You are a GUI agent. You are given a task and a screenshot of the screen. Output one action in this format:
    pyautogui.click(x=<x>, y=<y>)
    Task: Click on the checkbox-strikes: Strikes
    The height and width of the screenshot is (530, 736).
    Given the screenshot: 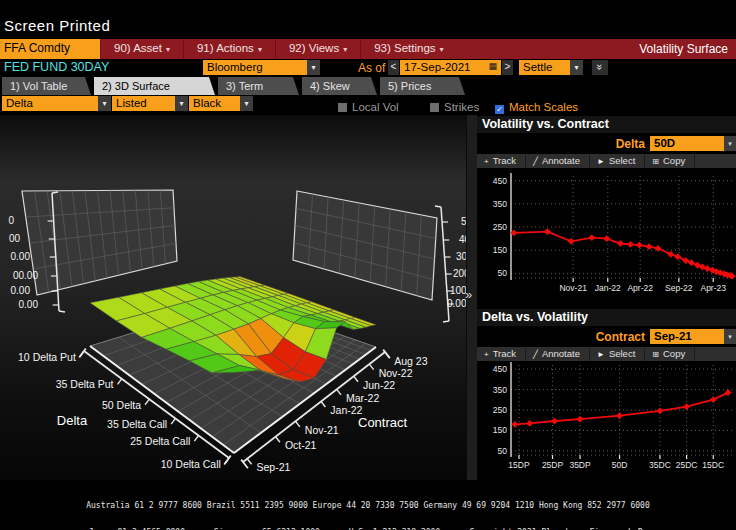 What is the action you would take?
    pyautogui.click(x=454, y=106)
    